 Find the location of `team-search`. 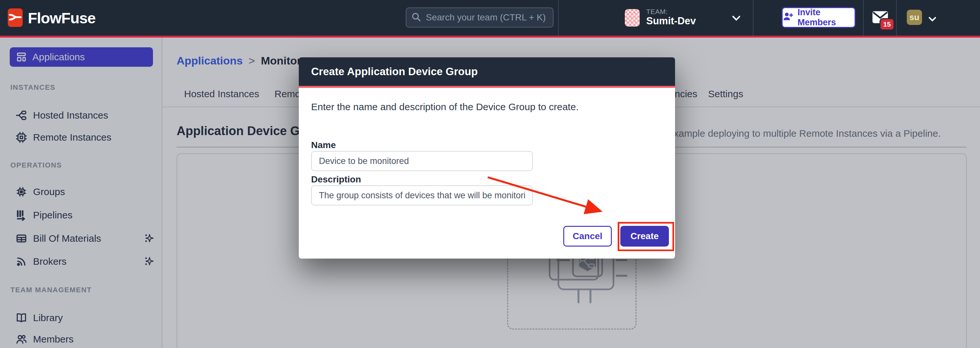

team-search is located at coordinates (480, 17).